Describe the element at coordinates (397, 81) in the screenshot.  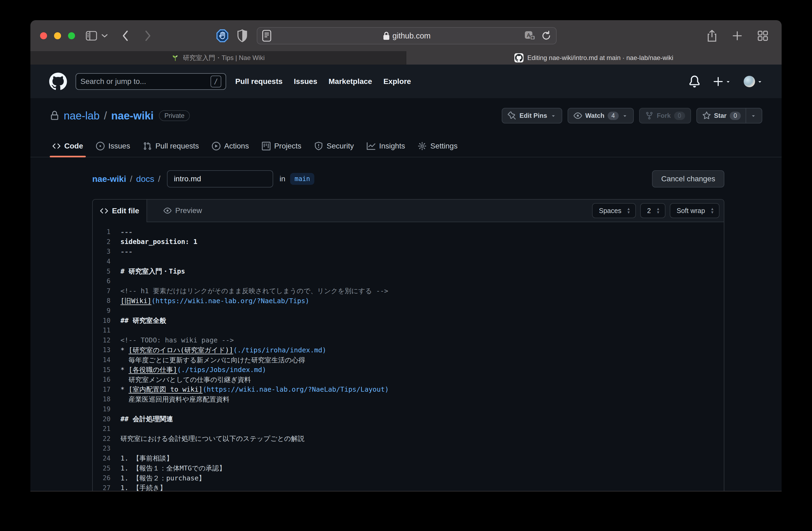
I see `nav-explore: Explore` at that location.